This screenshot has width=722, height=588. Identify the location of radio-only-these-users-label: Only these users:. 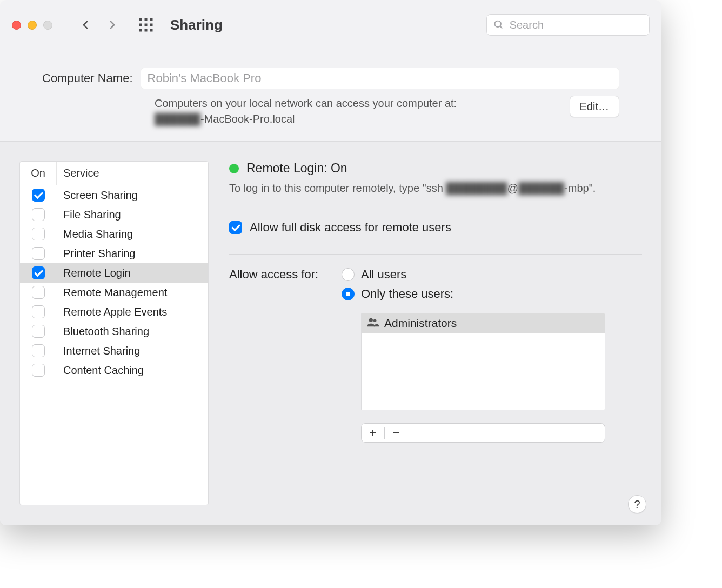
(407, 294).